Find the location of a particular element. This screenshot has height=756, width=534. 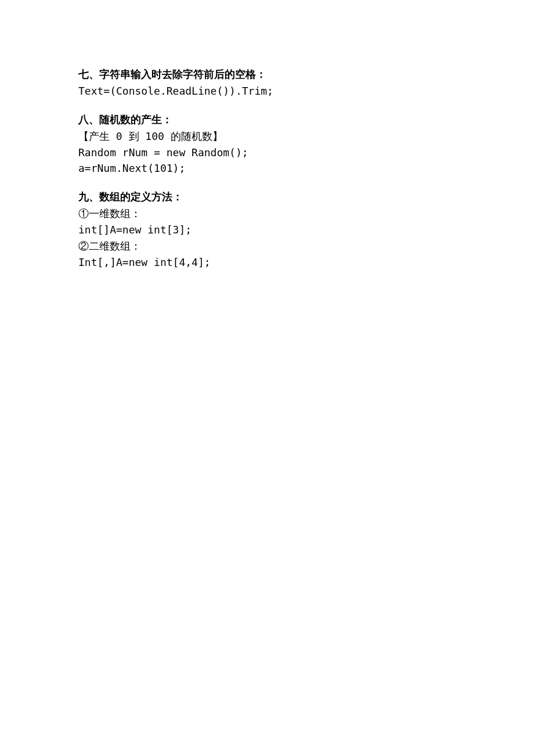

code-line: Random rNum = new Random(); is located at coordinates (267, 153).